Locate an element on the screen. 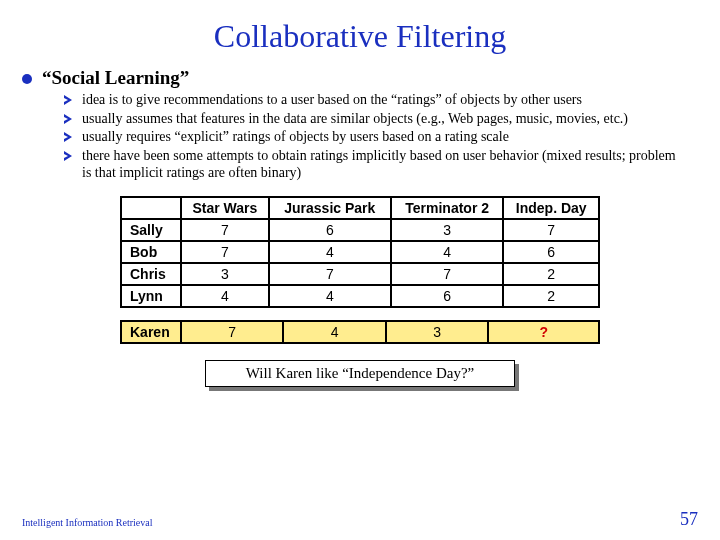  col-header: Jurassic Park is located at coordinates (330, 208).